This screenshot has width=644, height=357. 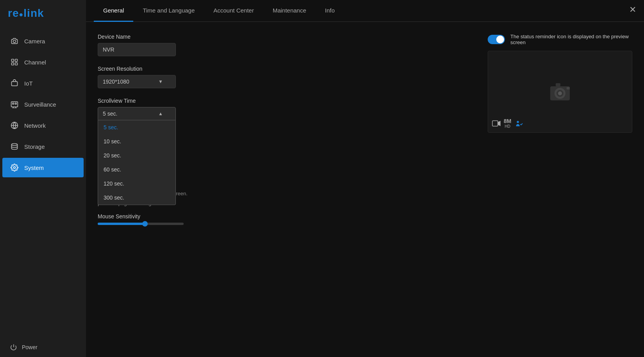 What do you see at coordinates (161, 114) in the screenshot?
I see `chevron-up-icon: ▲` at bounding box center [161, 114].